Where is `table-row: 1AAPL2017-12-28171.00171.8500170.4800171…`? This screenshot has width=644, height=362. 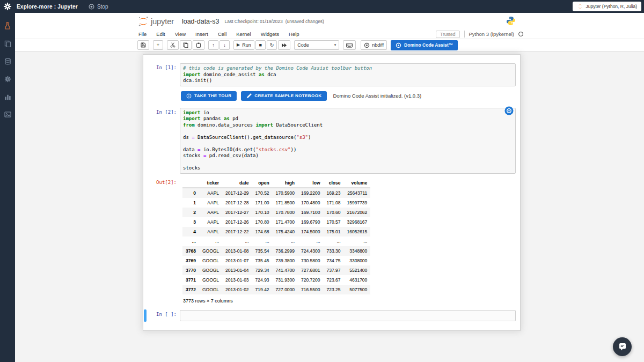
table-row: 1AAPL2017-12-28171.00171.8500170.4800171… is located at coordinates (276, 203).